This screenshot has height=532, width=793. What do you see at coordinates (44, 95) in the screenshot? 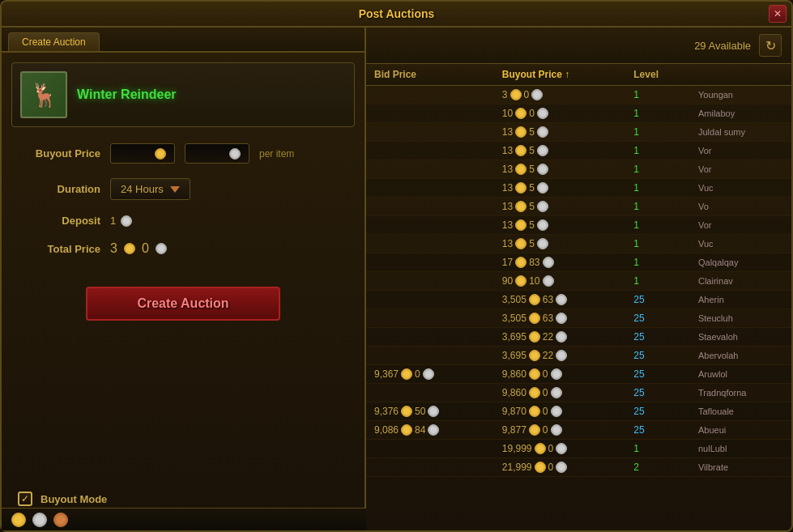
I see `item-icon: 🦌` at bounding box center [44, 95].